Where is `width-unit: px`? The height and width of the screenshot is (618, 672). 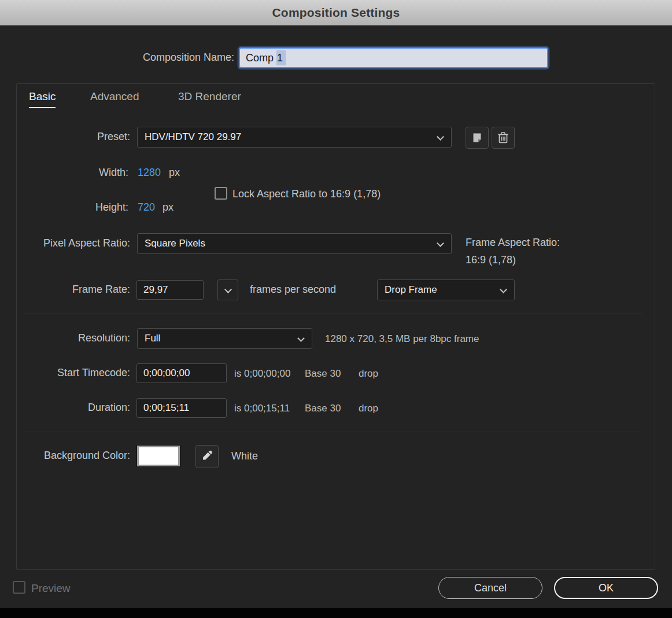 width-unit: px is located at coordinates (175, 172).